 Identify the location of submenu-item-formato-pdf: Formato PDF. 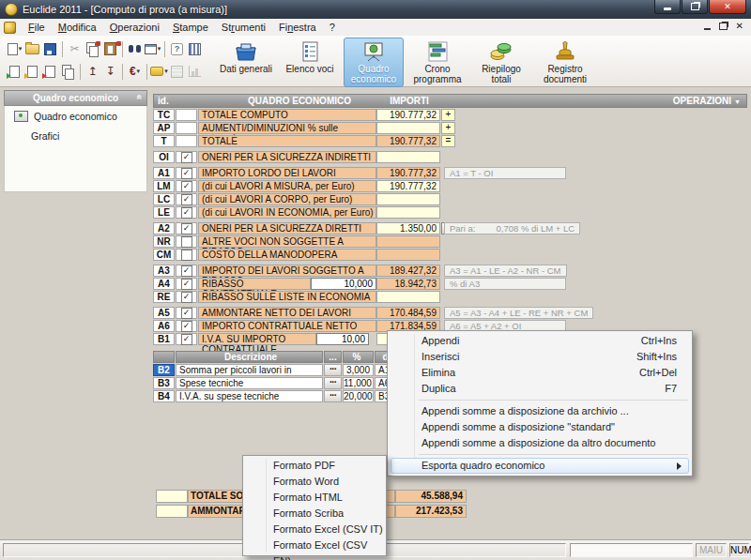
(314, 465).